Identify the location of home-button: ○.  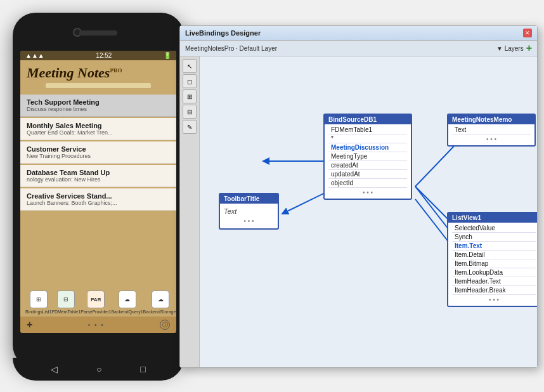
(99, 369).